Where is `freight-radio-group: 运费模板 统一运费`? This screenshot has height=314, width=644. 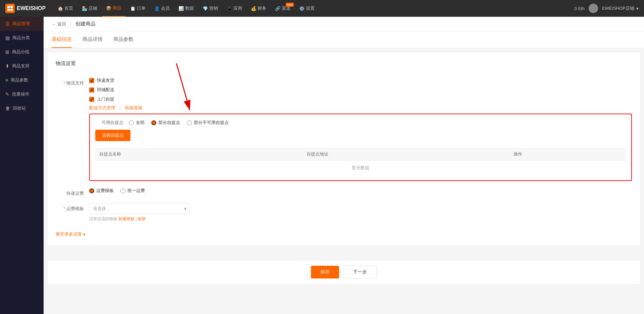
freight-radio-group: 运费模板 统一运费 is located at coordinates (361, 191).